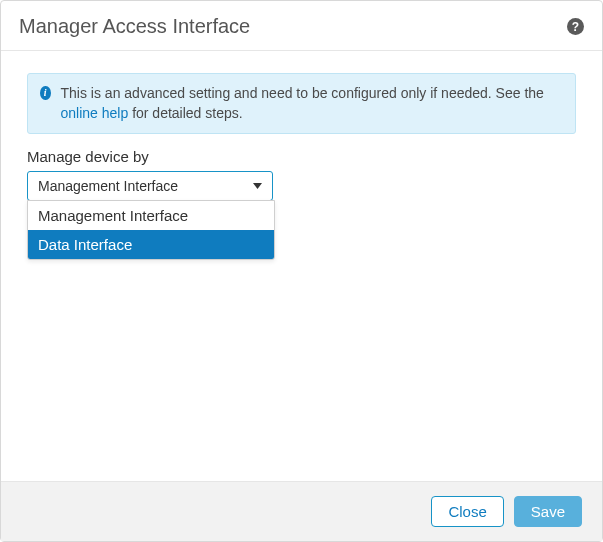 This screenshot has height=542, width=603. I want to click on chevron-down-icon, so click(258, 186).